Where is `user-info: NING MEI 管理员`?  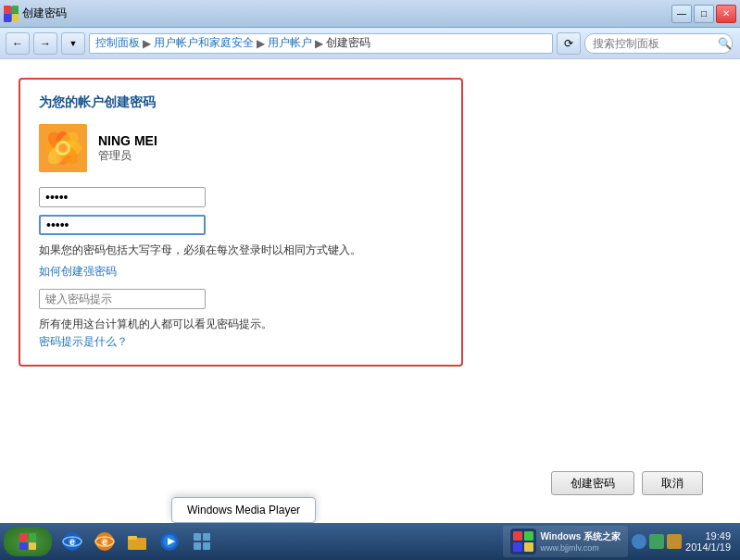 user-info: NING MEI 管理员 is located at coordinates (241, 148).